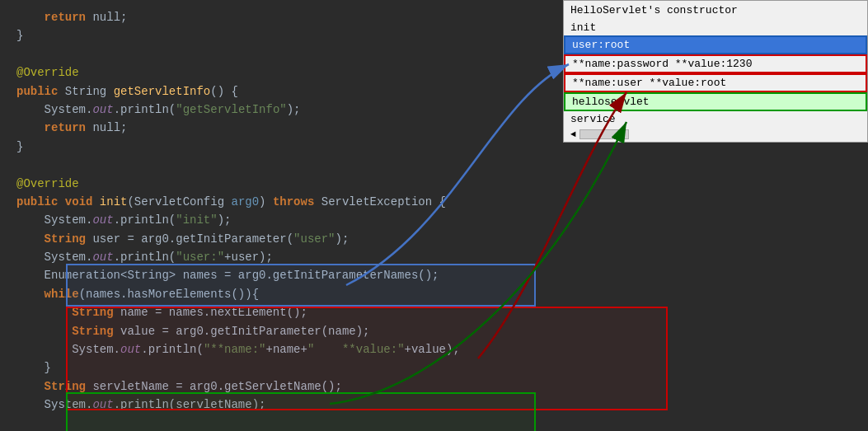  I want to click on popup-item-service: service, so click(716, 119).